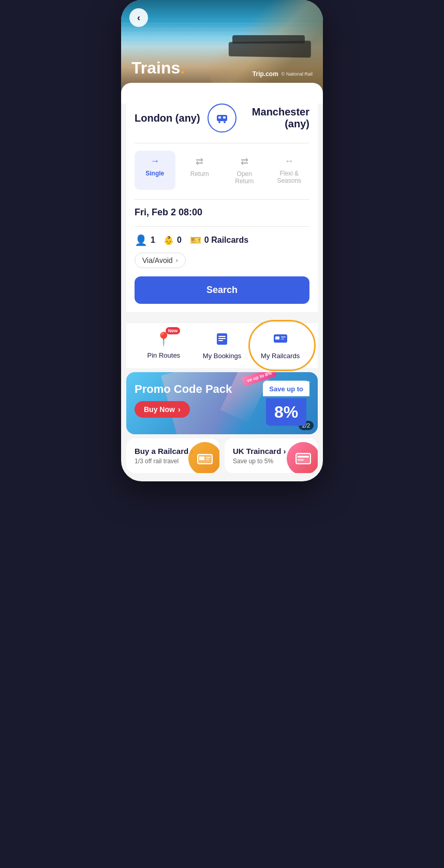 This screenshot has width=444, height=868. What do you see at coordinates (222, 455) in the screenshot?
I see `bottom-cards-section: Buy a Railcard › 1/3 off rail travel UK …` at bounding box center [222, 455].